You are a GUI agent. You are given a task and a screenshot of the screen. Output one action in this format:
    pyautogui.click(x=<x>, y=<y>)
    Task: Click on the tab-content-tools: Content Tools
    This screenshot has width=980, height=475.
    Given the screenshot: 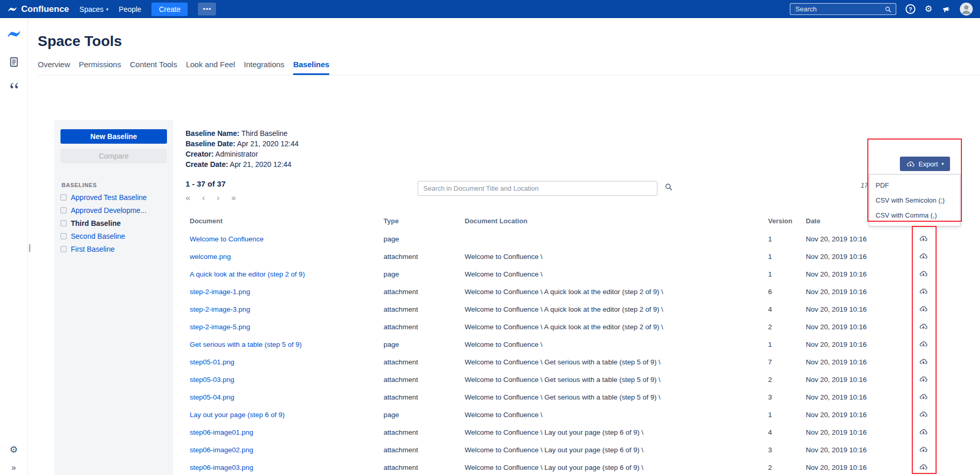 What is the action you would take?
    pyautogui.click(x=153, y=67)
    